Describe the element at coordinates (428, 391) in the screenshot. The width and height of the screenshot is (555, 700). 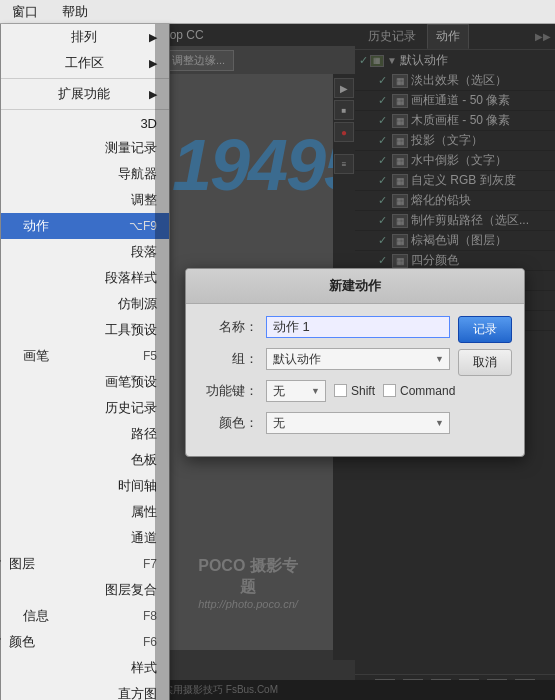
I see `command-label: Command` at that location.